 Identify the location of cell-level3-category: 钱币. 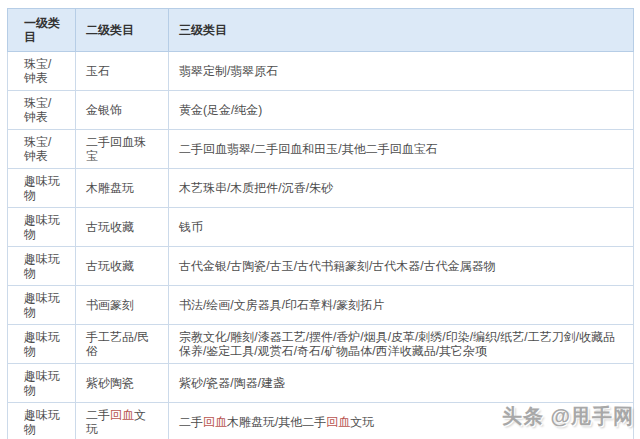
(402, 228).